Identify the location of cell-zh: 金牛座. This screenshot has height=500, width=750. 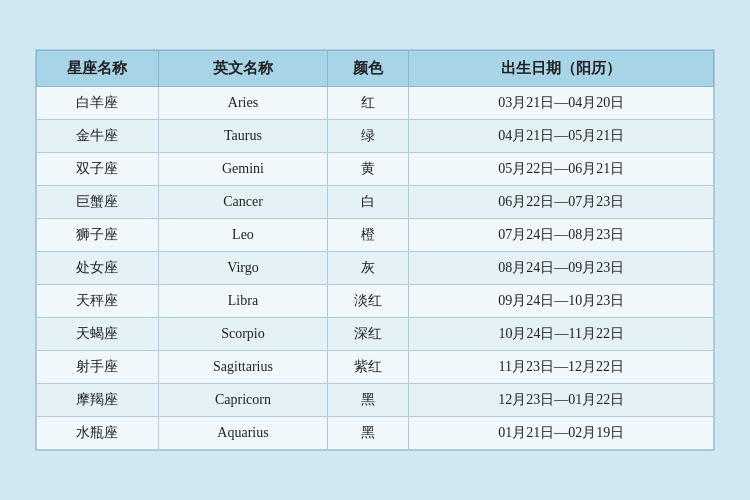
(98, 136).